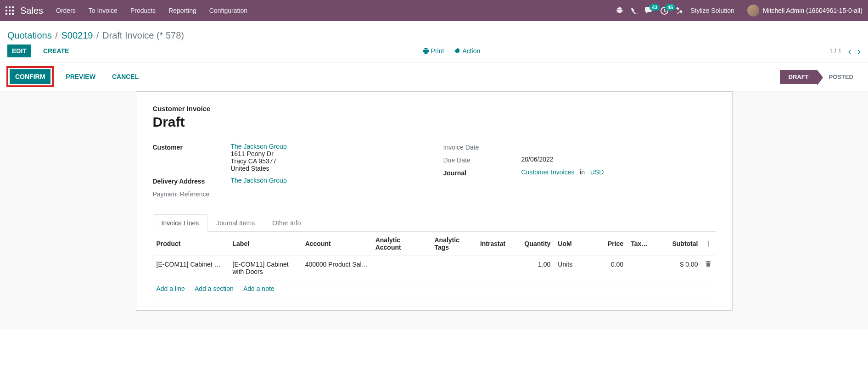 This screenshot has width=868, height=385. I want to click on messages-badge: 43, so click(655, 7).